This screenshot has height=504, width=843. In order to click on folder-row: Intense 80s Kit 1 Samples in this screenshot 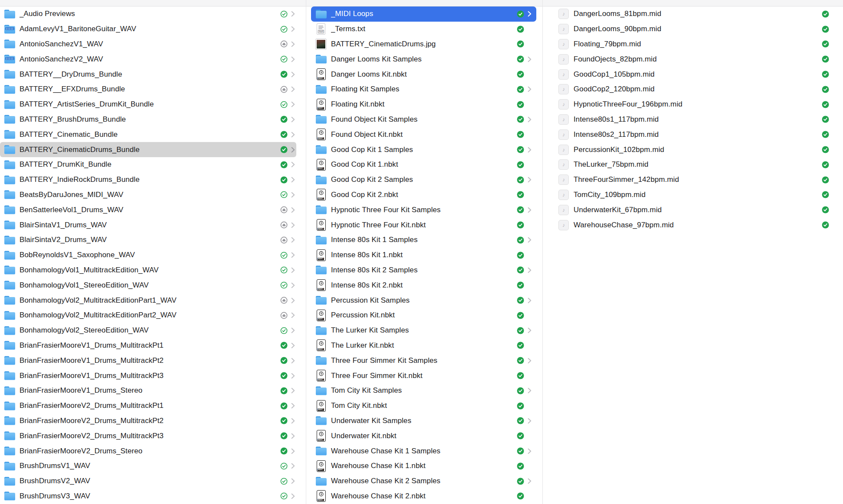, I will do `click(424, 240)`.